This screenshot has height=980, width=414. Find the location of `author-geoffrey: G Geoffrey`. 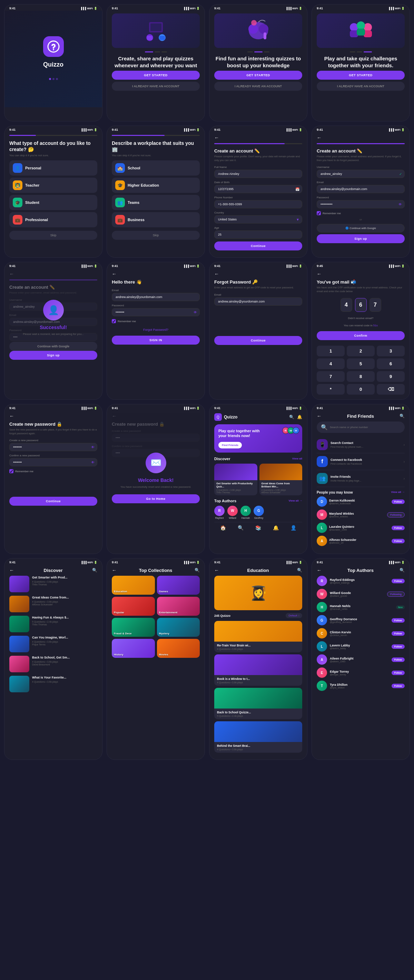

author-geoffrey: G Geoffrey is located at coordinates (259, 512).